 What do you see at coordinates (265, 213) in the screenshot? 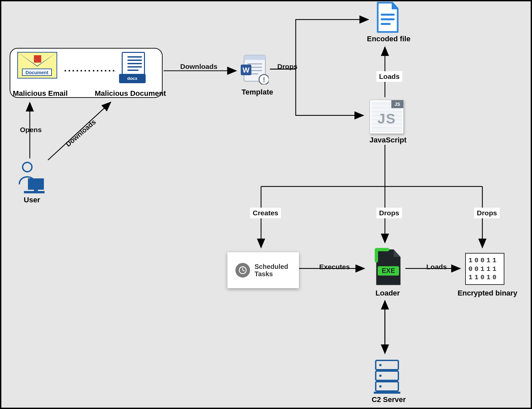
I see `edge-creates: Creates` at bounding box center [265, 213].